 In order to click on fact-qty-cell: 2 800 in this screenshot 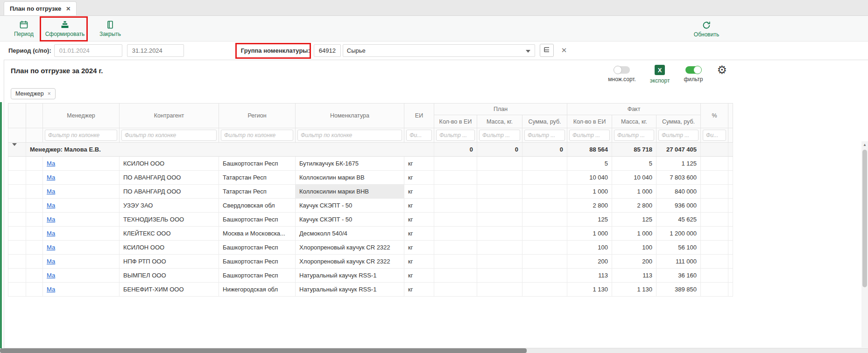, I will do `click(590, 206)`.